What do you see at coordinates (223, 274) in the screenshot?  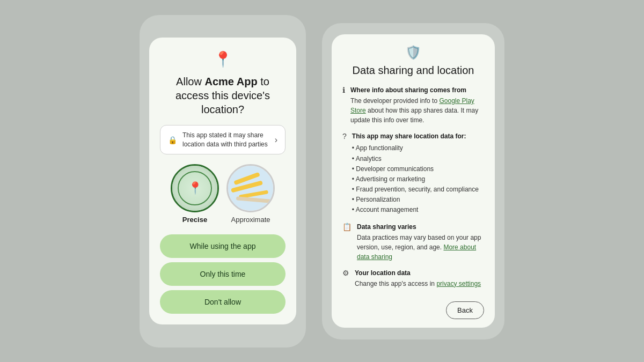 I see `only-this-time-button: Only this time` at bounding box center [223, 274].